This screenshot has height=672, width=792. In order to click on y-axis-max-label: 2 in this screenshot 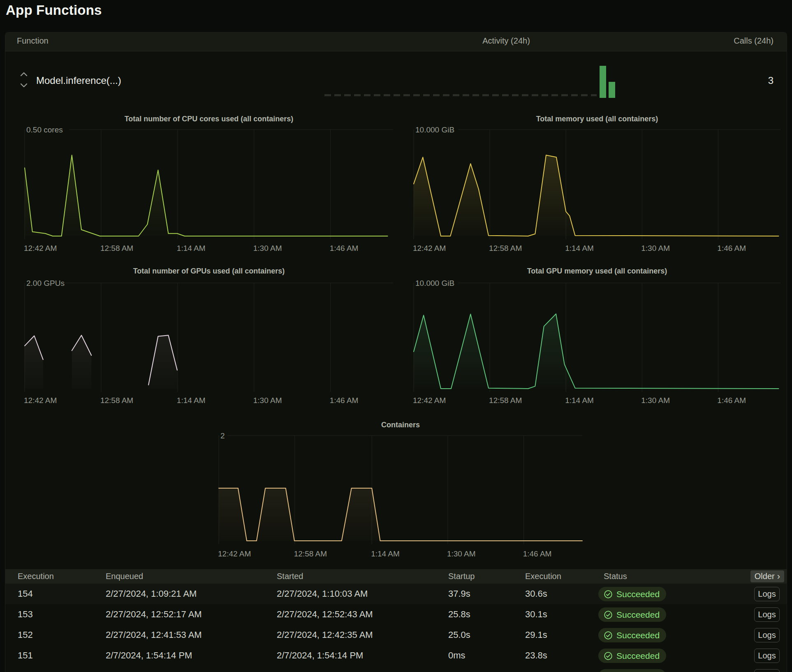, I will do `click(223, 436)`.